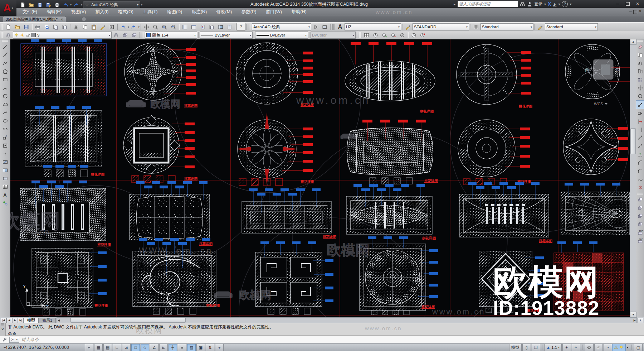 Image resolution: width=644 pixels, height=351 pixels. Describe the element at coordinates (48, 5) in the screenshot. I see `qat-saveas-button` at that location.